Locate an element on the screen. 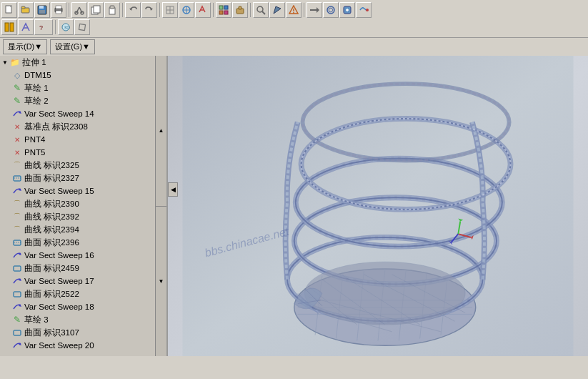 This screenshot has height=379, width=588. print-btn is located at coordinates (59, 10).